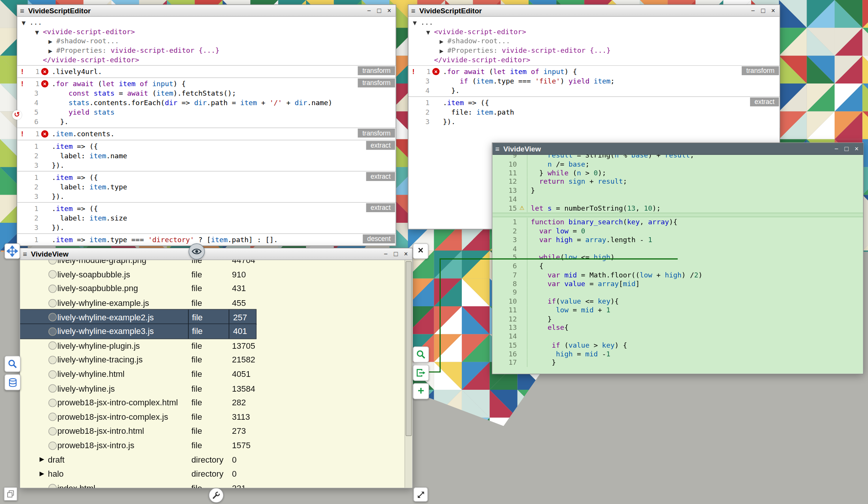  I want to click on code-line: 4, so click(678, 248).